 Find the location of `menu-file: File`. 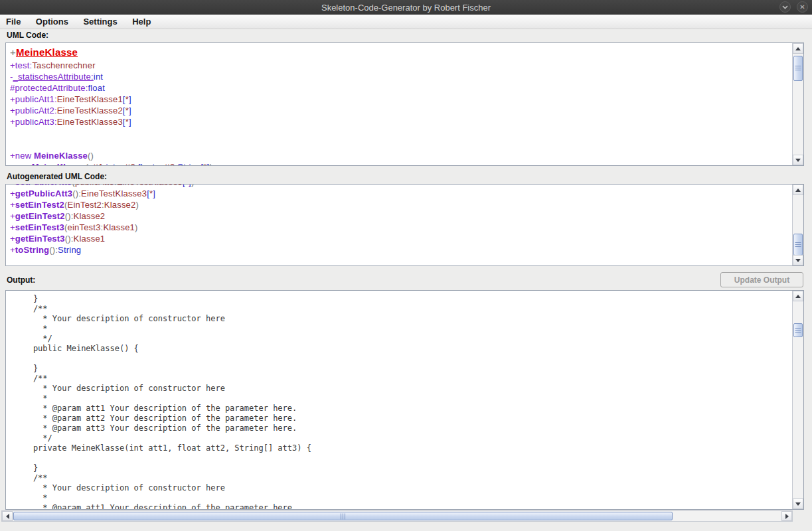

menu-file: File is located at coordinates (13, 21).